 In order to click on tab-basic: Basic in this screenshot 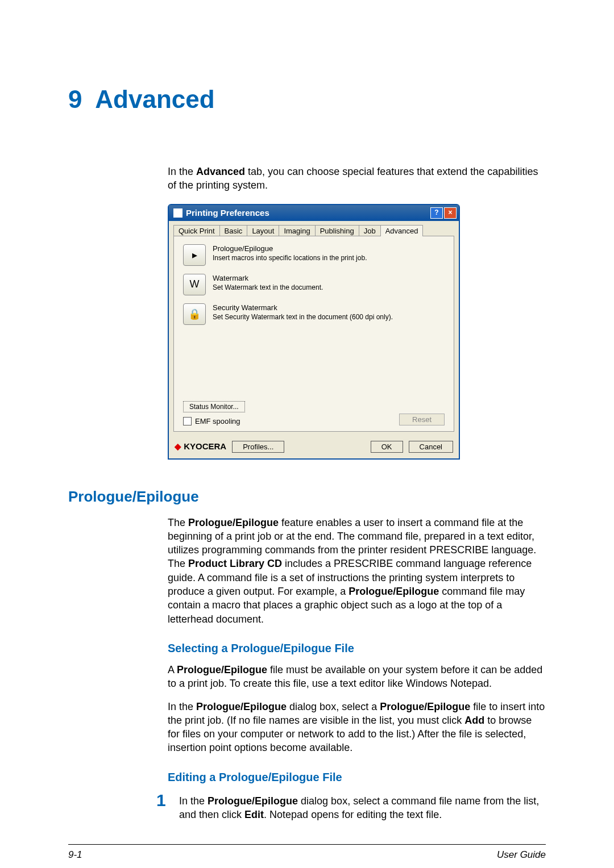, I will do `click(234, 231)`.